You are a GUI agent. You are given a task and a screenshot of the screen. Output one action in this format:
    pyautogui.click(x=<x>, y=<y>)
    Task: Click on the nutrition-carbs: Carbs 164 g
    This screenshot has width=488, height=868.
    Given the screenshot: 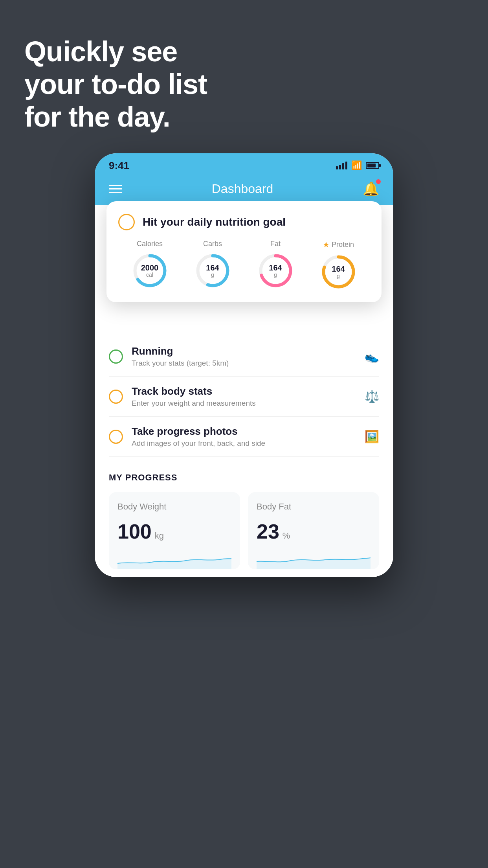 What is the action you would take?
    pyautogui.click(x=213, y=265)
    